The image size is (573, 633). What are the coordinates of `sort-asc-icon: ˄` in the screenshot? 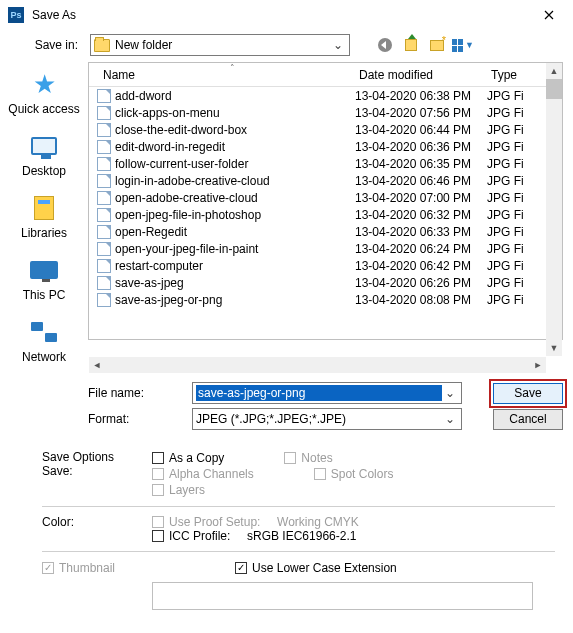 It's located at (232, 68).